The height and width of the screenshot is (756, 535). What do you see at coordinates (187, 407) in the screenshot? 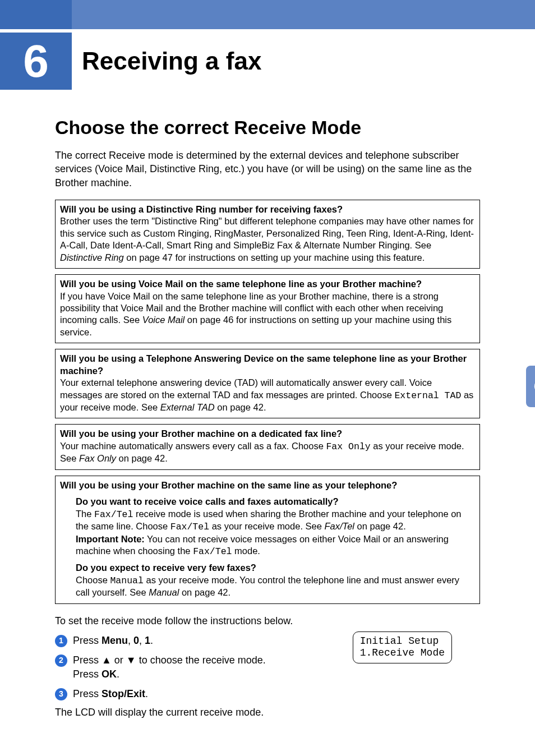
I see `link-external-tad: External TAD` at bounding box center [187, 407].